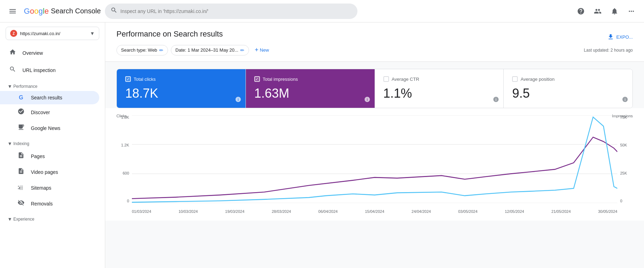 Image resolution: width=644 pixels, height=268 pixels. What do you see at coordinates (145, 79) in the screenshot?
I see `total-clicks-label: Total clicks` at bounding box center [145, 79].